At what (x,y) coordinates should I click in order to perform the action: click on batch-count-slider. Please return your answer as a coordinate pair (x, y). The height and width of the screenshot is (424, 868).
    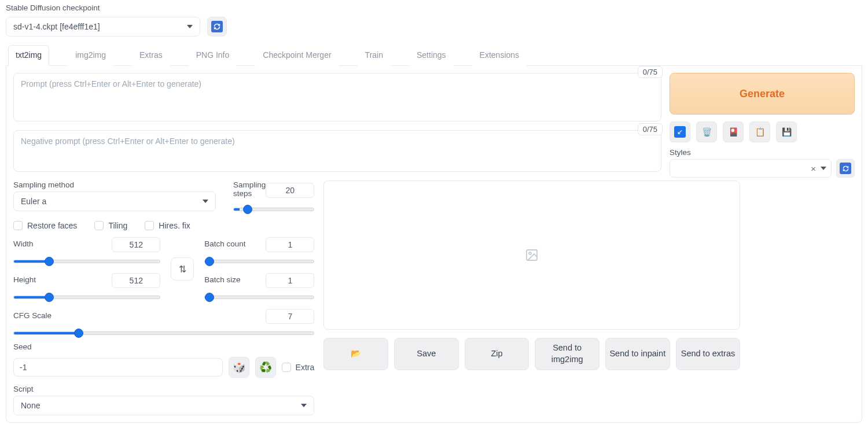
    Looking at the image, I should click on (259, 261).